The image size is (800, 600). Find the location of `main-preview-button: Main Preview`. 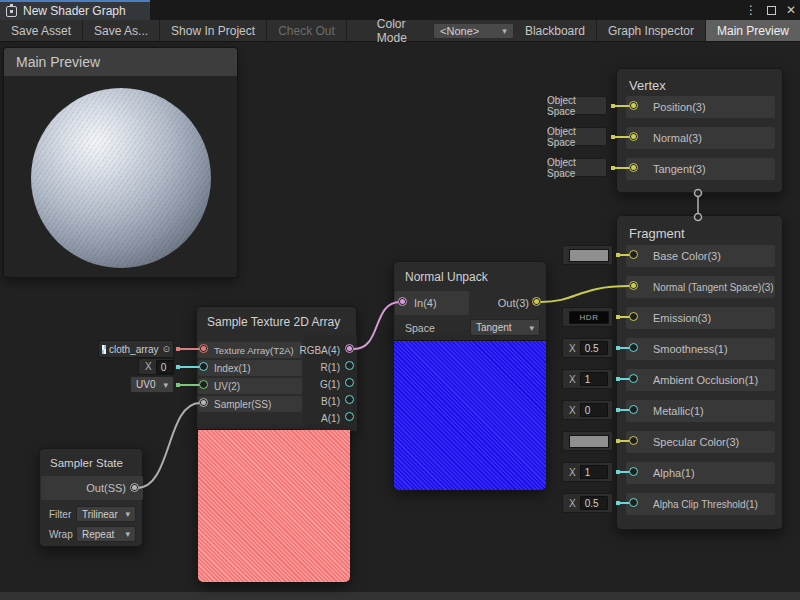

main-preview-button: Main Preview is located at coordinates (753, 30).